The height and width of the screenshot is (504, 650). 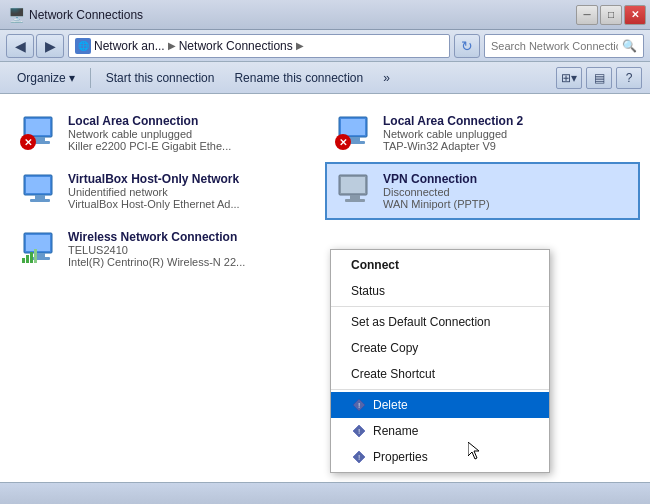 I want to click on search-input, so click(x=554, y=46).